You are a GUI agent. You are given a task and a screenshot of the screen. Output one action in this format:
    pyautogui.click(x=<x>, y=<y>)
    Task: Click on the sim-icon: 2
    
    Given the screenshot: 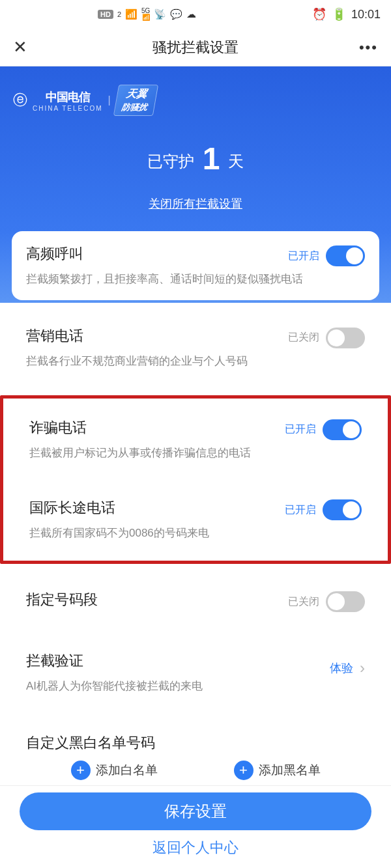 What is the action you would take?
    pyautogui.click(x=119, y=14)
    